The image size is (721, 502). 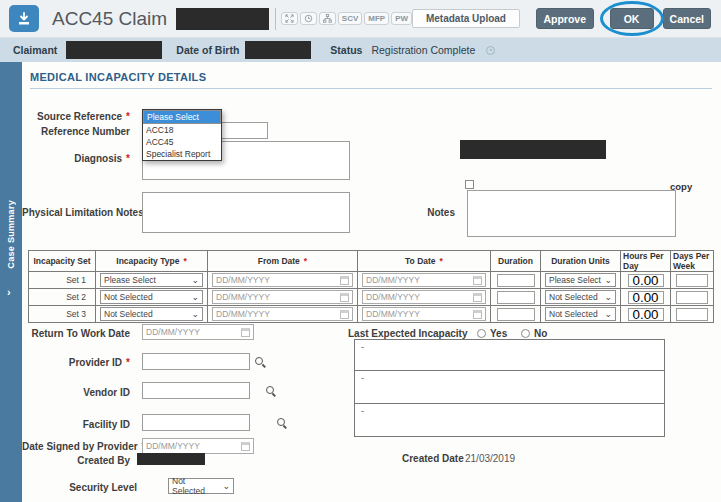 What do you see at coordinates (152, 280) in the screenshot?
I see `incapacity-type-select: Please Select⌄` at bounding box center [152, 280].